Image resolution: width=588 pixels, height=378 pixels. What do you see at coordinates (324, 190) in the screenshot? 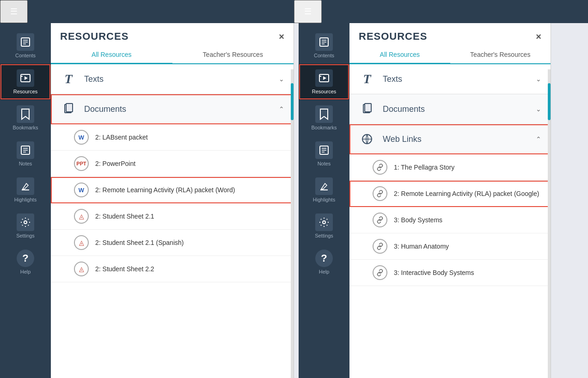
I see `sidebar-item-highlights-right: Highlights` at bounding box center [324, 190].